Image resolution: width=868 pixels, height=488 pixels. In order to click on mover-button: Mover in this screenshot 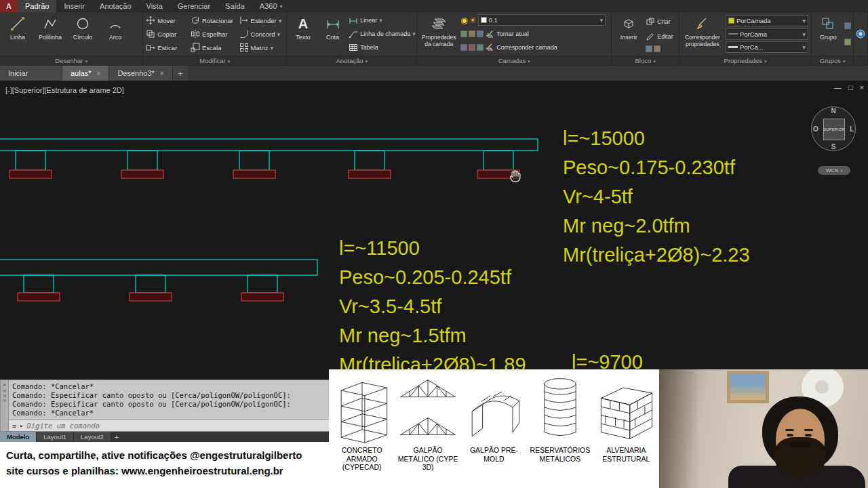, I will do `click(167, 20)`.